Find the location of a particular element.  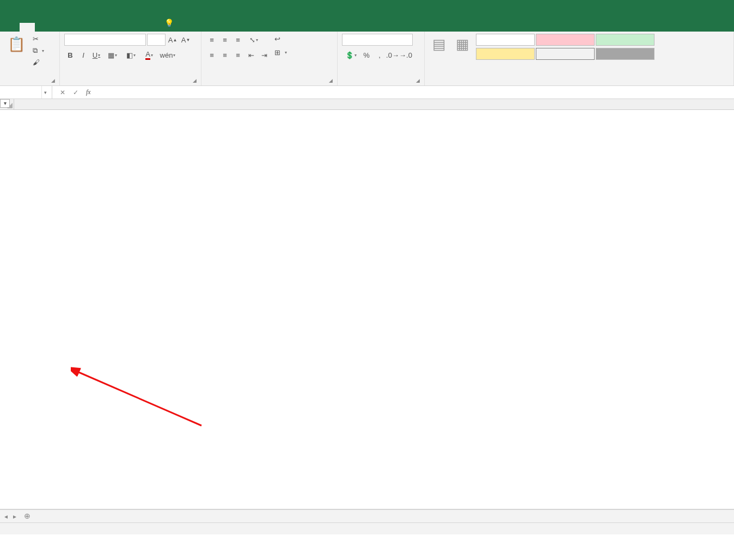

cond-fmt-icon: ▤ is located at coordinates (439, 45).